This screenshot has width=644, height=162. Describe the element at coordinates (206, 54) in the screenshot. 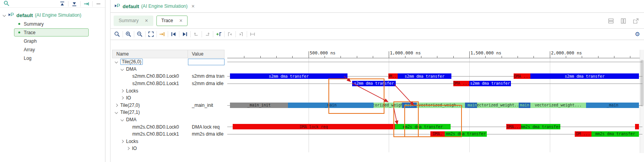

I see `value-column-header: Value` at that location.